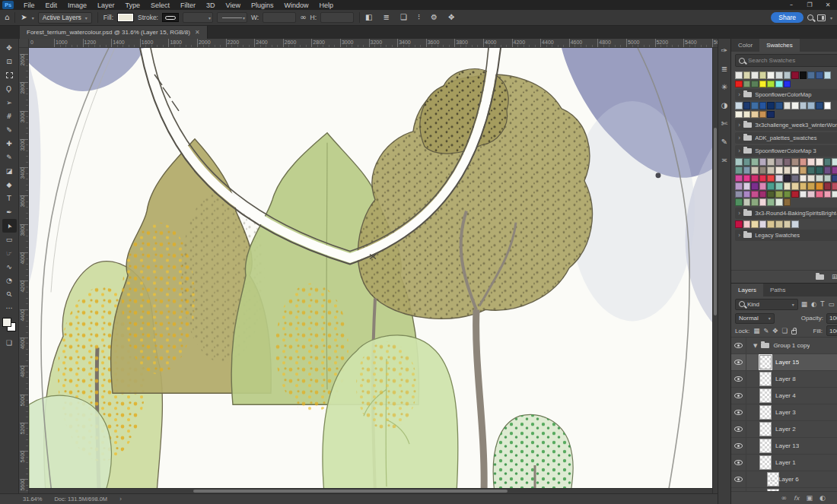 Image resolution: width=837 pixels, height=504 pixels. I want to click on filter-type-icon: T, so click(822, 304).